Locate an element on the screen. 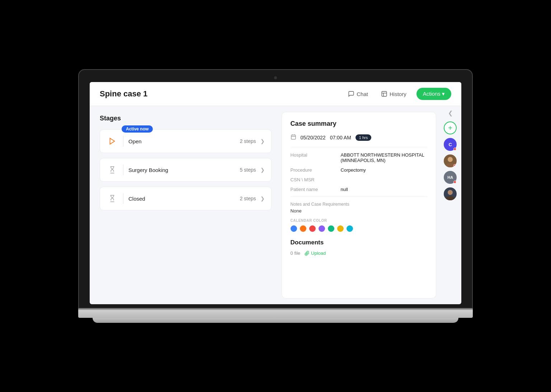 This screenshot has height=392, width=551. notes-value: None is located at coordinates (359, 211).